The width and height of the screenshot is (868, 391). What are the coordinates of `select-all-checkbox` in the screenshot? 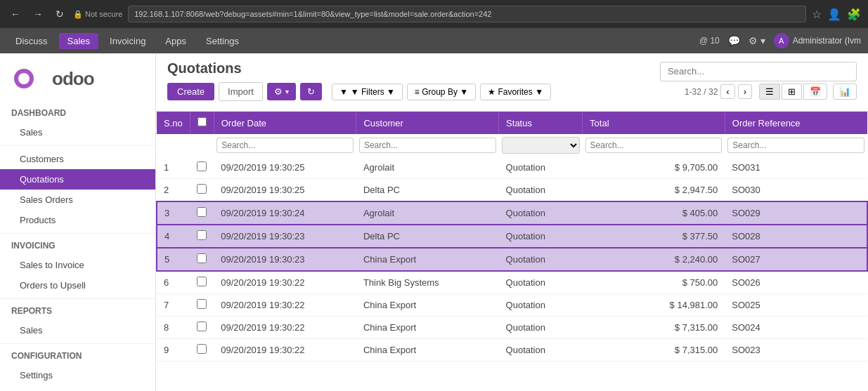 It's located at (202, 122).